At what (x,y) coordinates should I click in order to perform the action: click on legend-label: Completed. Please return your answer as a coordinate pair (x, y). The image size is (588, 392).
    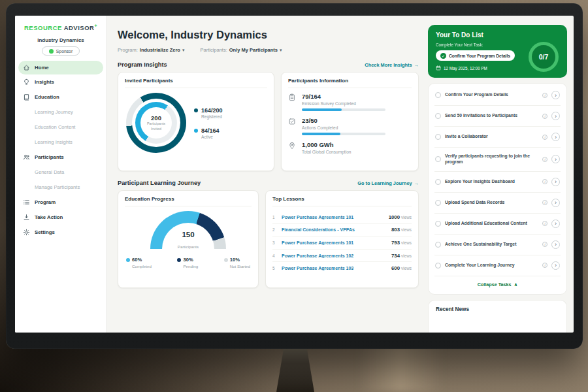
    Looking at the image, I should click on (142, 267).